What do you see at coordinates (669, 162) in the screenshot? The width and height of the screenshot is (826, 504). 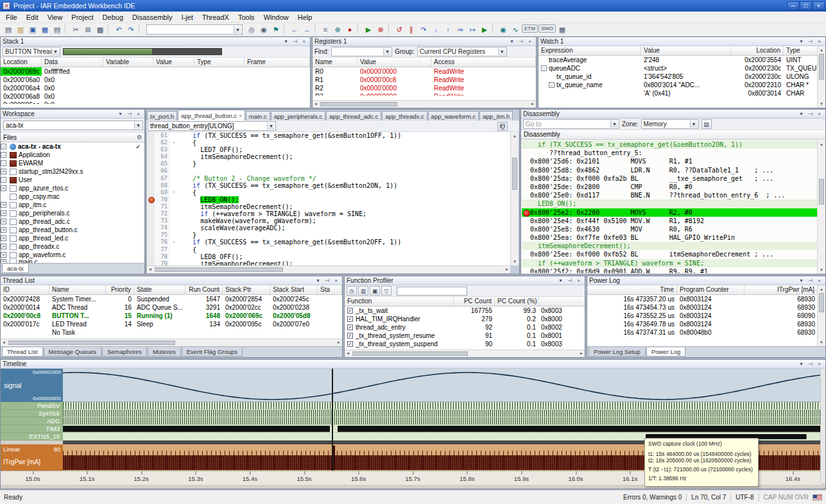 I see `disassembly-line: 0x800'25d6: 0x2101 MOVS R1, #1` at bounding box center [669, 162].